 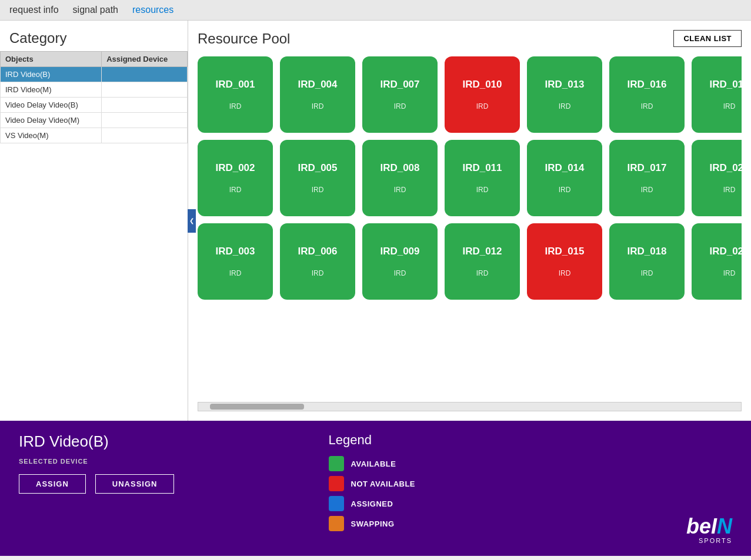 I want to click on resource-card-name: IRD_020, so click(x=726, y=168).